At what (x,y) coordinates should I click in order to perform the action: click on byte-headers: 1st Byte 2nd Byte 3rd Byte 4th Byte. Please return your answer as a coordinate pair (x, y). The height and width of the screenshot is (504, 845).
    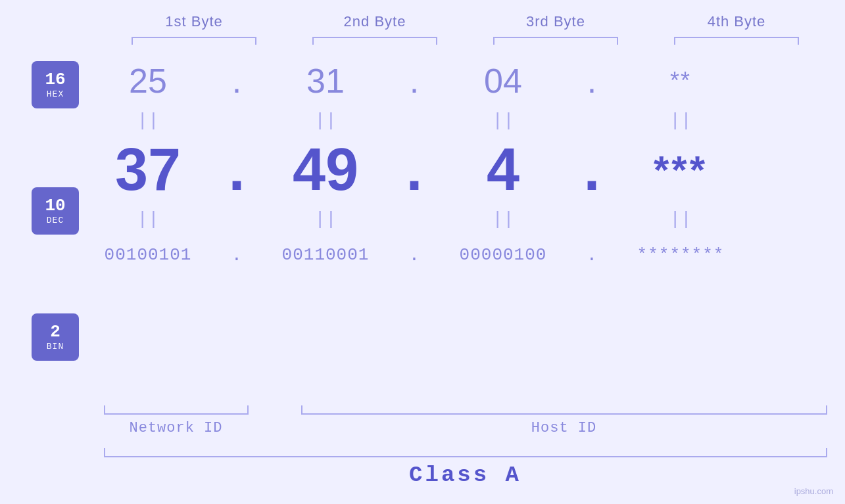
    Looking at the image, I should click on (466, 22).